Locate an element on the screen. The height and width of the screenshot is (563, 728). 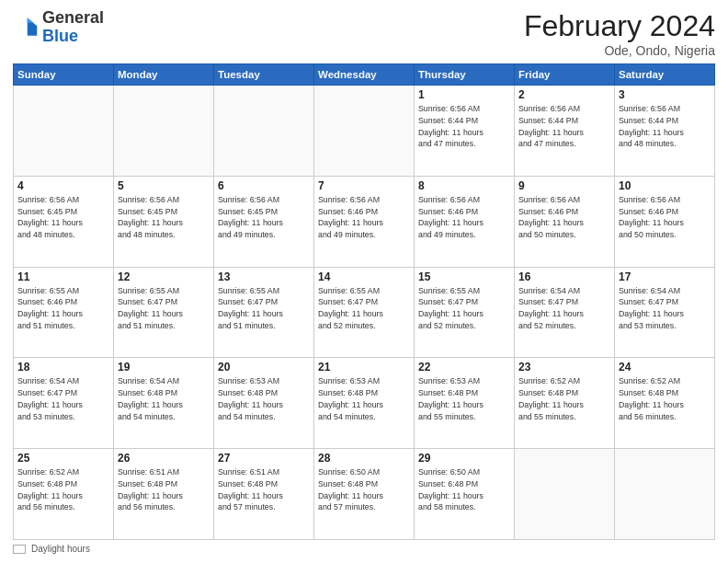
day-number: 9 is located at coordinates (564, 186).